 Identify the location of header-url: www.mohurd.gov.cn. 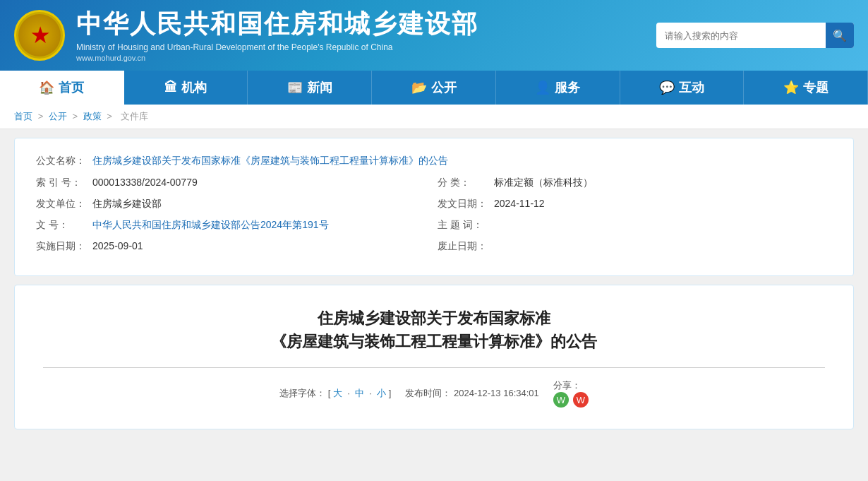
(277, 58).